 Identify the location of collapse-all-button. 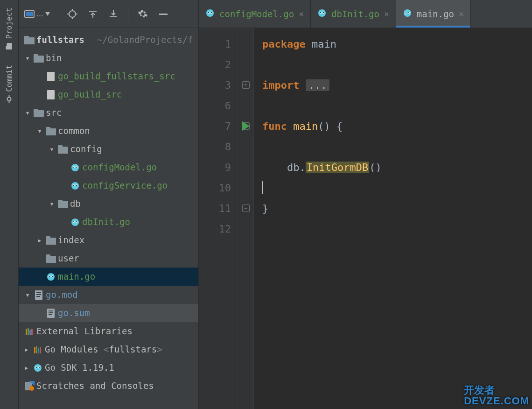
(113, 14).